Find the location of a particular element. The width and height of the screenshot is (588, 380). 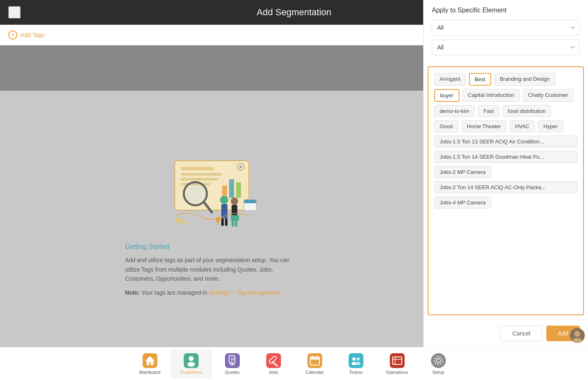

tag-item: Jobs-1.5 Ton 14 SEER Goodman Heat Pu... is located at coordinates (506, 157).